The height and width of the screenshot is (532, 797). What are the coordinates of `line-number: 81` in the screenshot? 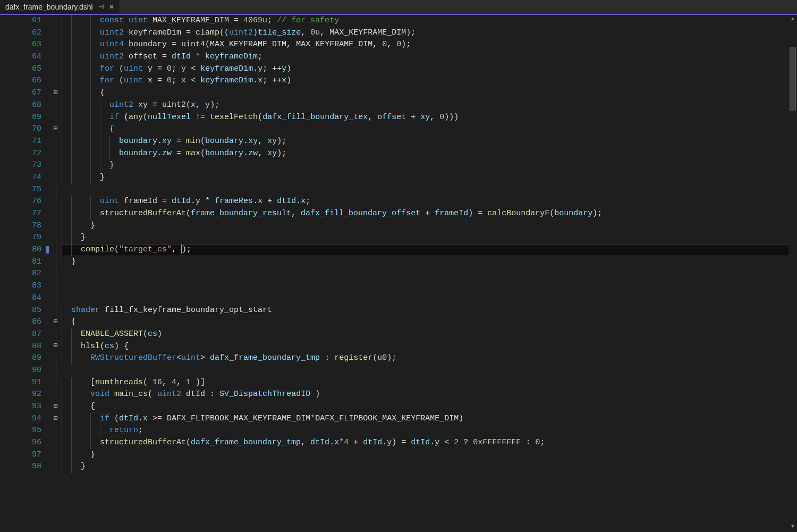 It's located at (21, 263).